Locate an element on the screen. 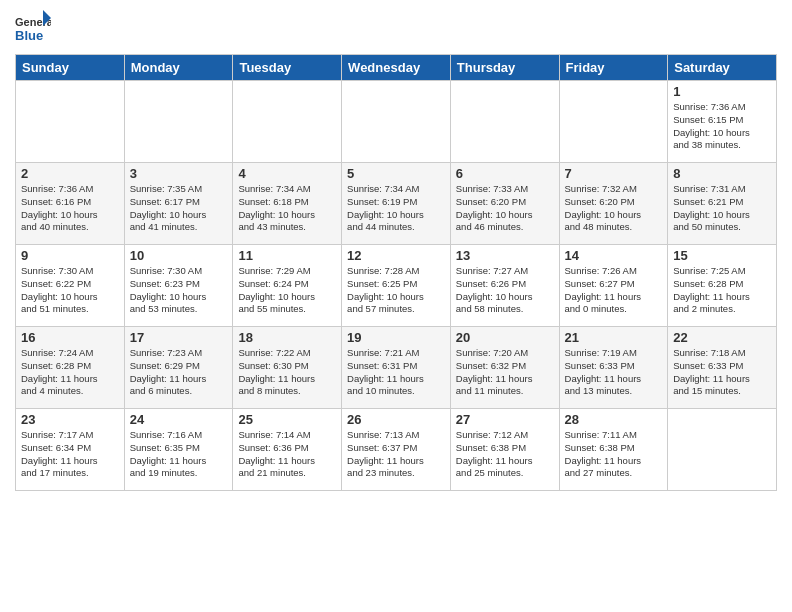 This screenshot has width=792, height=612. calendar-cell: 2Sunrise: 7:36 AM Sunset: 6:16 PM Daylig… is located at coordinates (70, 204).